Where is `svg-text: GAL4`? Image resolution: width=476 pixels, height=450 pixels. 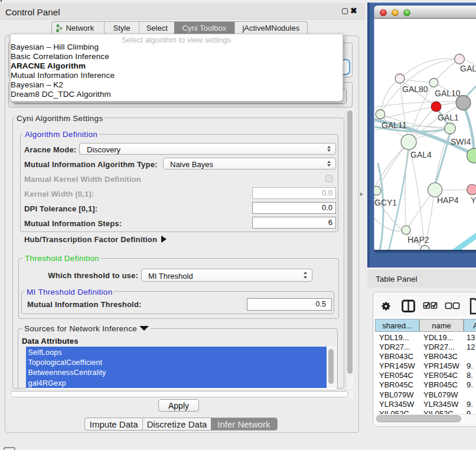 svg-text: GAL4 is located at coordinates (421, 155).